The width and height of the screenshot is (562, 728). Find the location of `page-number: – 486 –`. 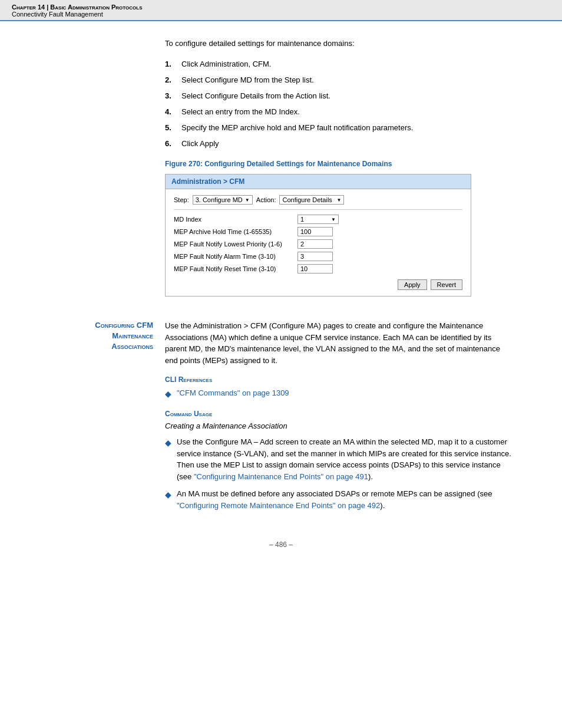

page-number: – 486 – is located at coordinates (281, 545).